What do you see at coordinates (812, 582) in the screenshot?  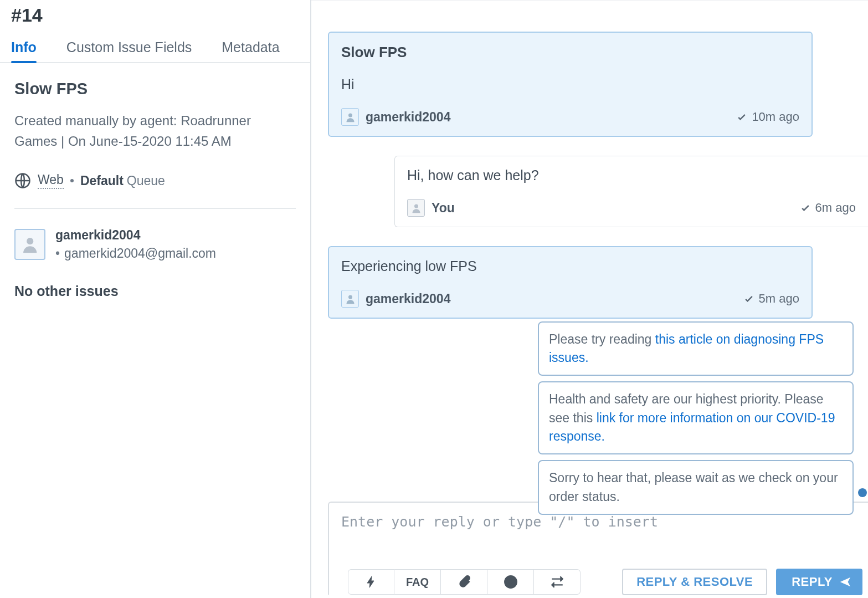 I see `reply-button-label: REPLY` at bounding box center [812, 582].